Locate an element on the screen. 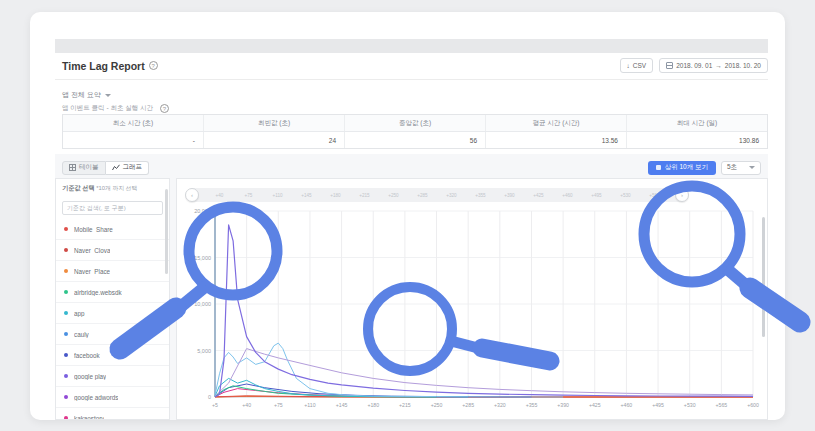 The height and width of the screenshot is (431, 815). navigator-left-handle: ‹ is located at coordinates (192, 195).